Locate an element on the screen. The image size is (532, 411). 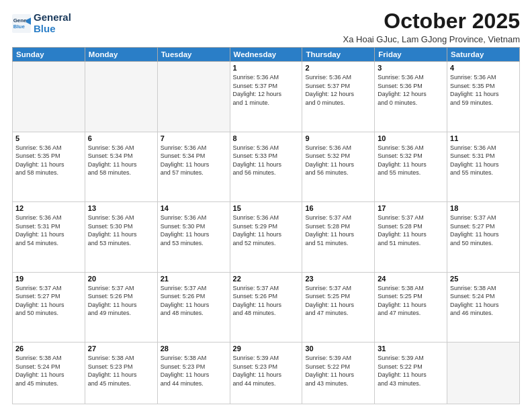
day-cell: 12Sunrise: 5:36 AM Sunset: 5:31 PM Dayli… is located at coordinates (49, 238).